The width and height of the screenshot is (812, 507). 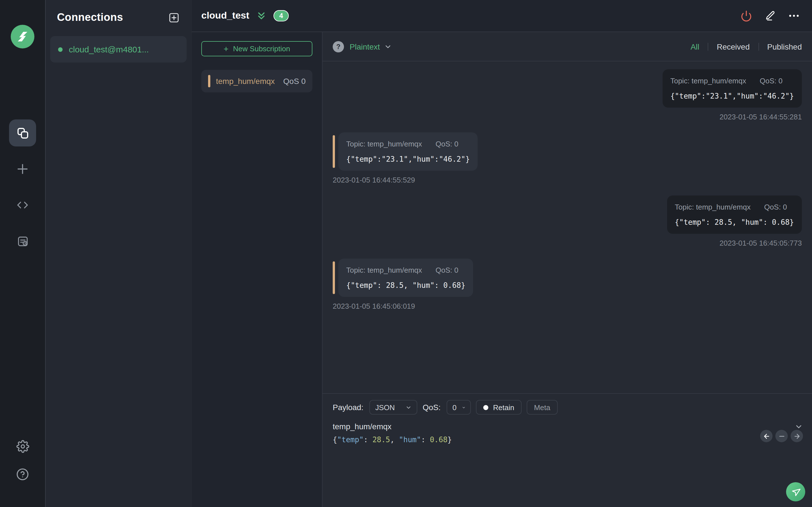 I want to click on filter-published: Published, so click(x=784, y=46).